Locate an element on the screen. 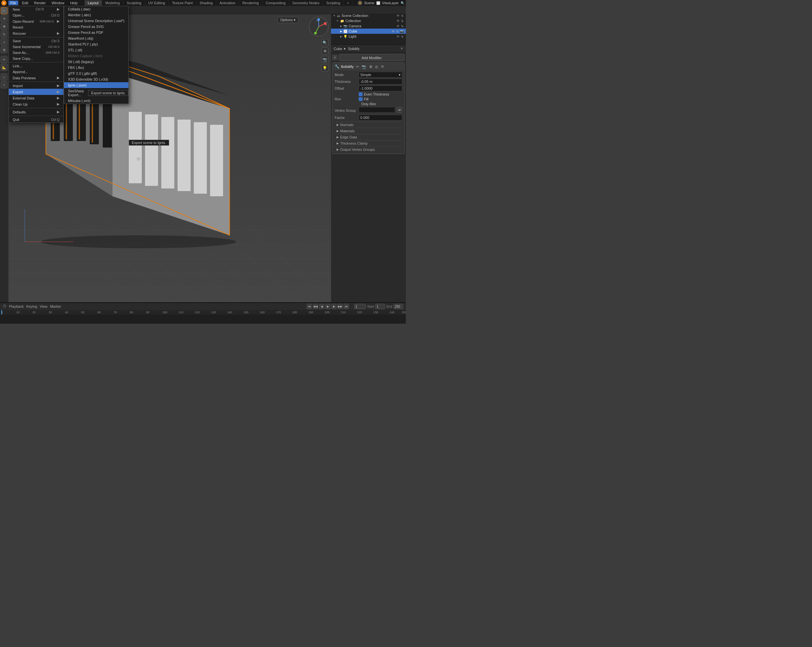 This screenshot has width=812, height=647. file-menu-append: Append... is located at coordinates (36, 72).